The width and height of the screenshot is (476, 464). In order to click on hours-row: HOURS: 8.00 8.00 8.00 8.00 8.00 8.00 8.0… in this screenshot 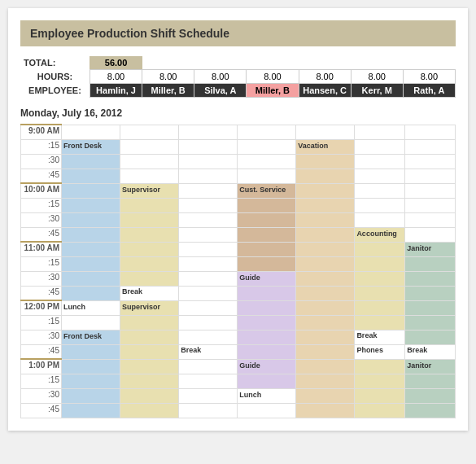, I will do `click(238, 77)`.